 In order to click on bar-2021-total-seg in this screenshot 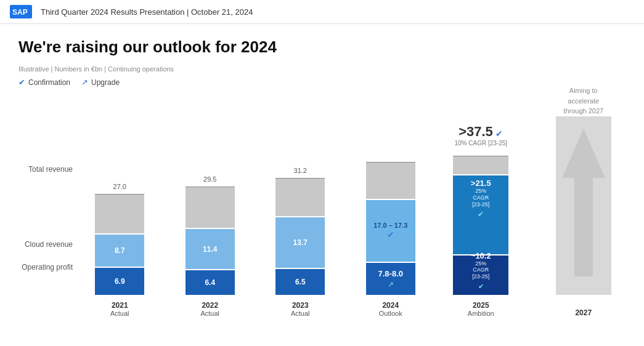, I will do `click(120, 214)`.